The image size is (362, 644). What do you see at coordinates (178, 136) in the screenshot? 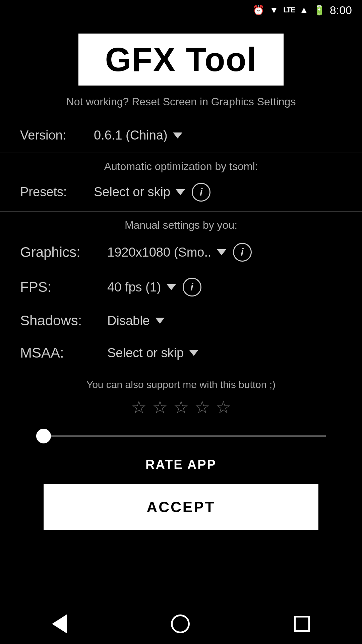
I see `version-chevron-icon` at bounding box center [178, 136].